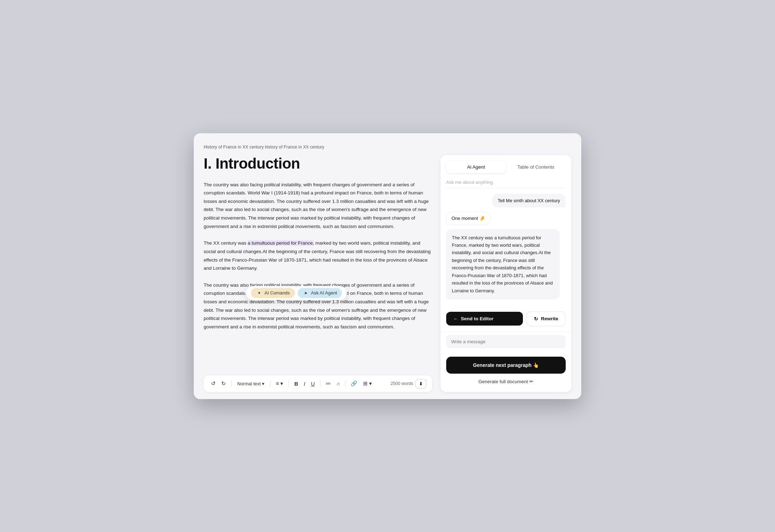  What do you see at coordinates (506, 342) in the screenshot?
I see `ai-input-row` at bounding box center [506, 342].